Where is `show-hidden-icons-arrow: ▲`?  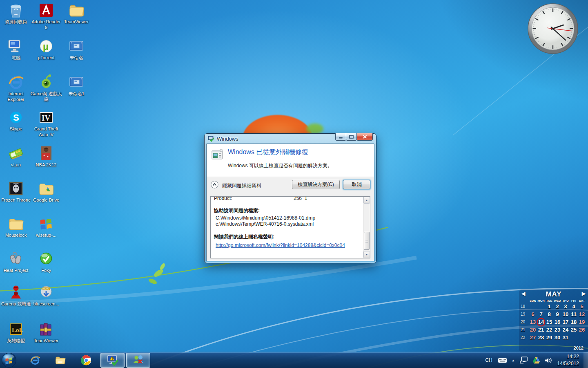
show-hidden-icons-arrow: ▲ is located at coordinates (513, 361).